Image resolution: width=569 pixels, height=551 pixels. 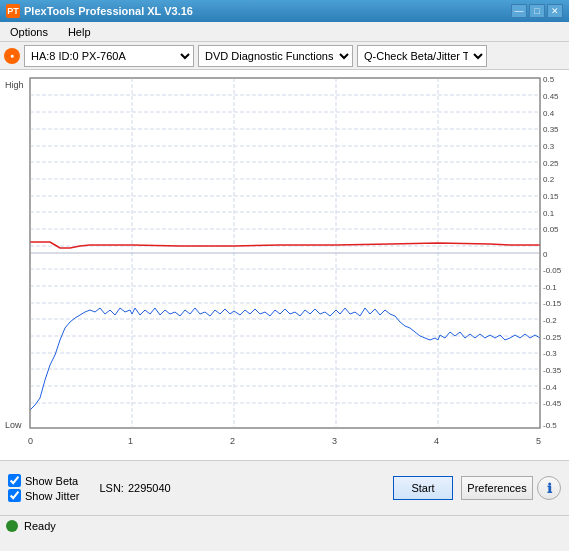 I want to click on maximize-button: □, so click(x=537, y=11).